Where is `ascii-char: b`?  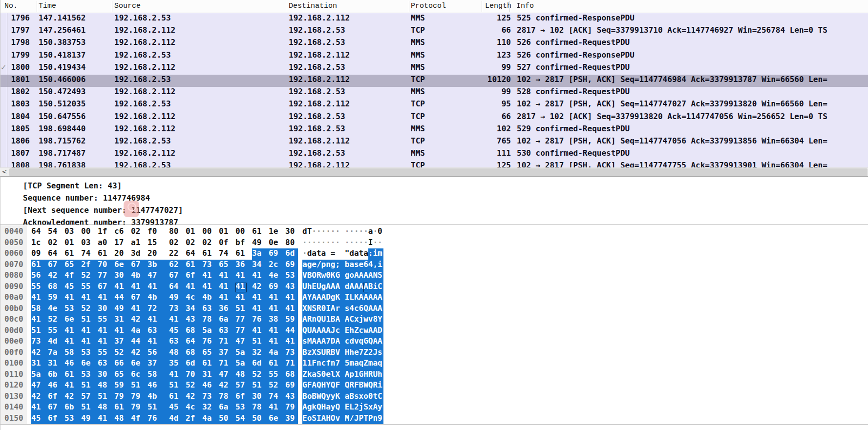
ascii-char: b is located at coordinates (347, 266).